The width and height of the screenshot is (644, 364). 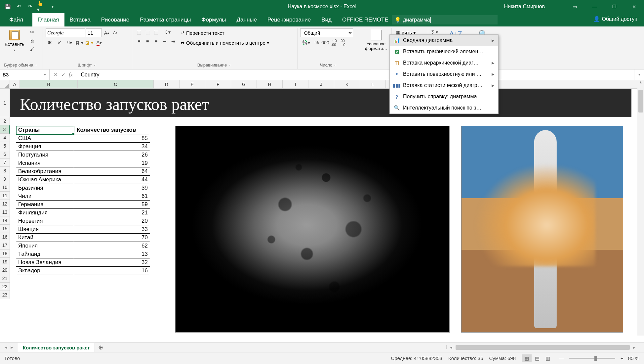 What do you see at coordinates (247, 20) in the screenshot?
I see `tab-data: Данные` at bounding box center [247, 20].